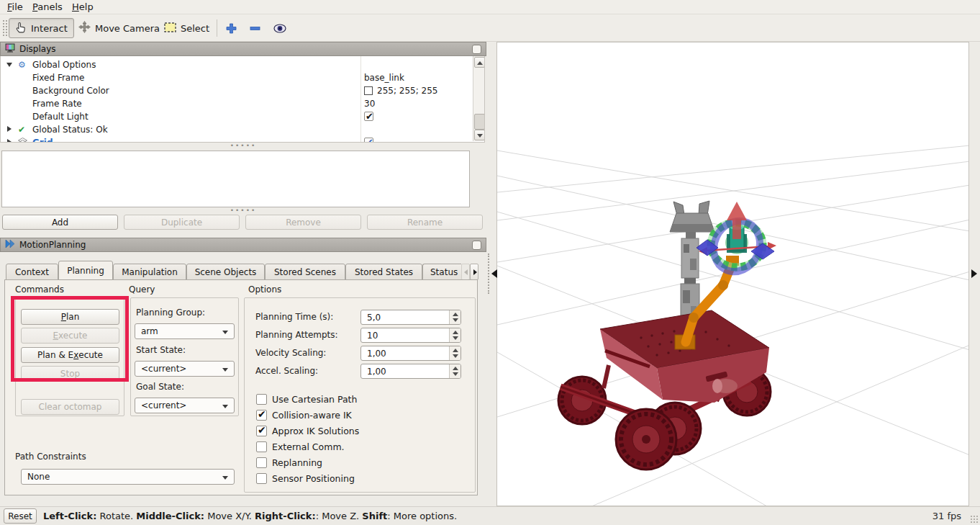  I want to click on duplicate-button: Duplicate, so click(181, 222).